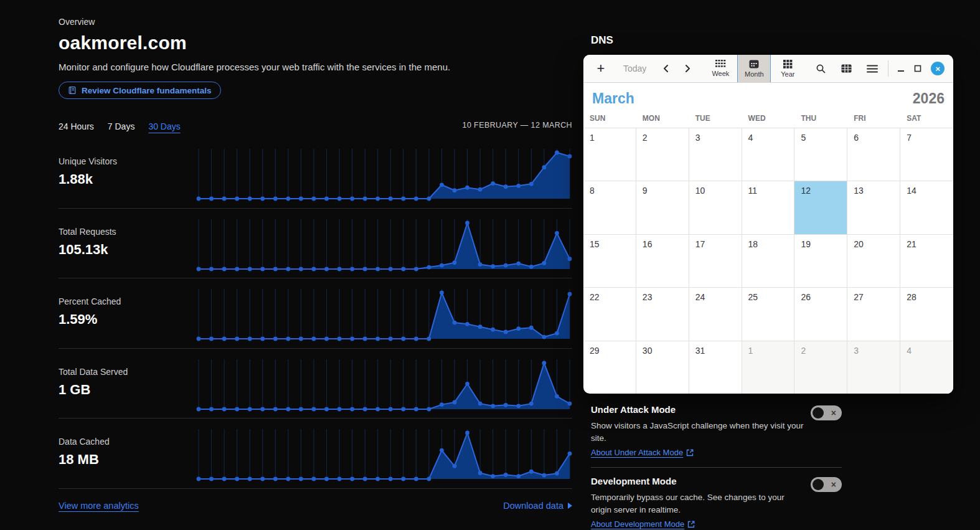 This screenshot has height=530, width=980. I want to click on week-grid-icon, so click(721, 64).